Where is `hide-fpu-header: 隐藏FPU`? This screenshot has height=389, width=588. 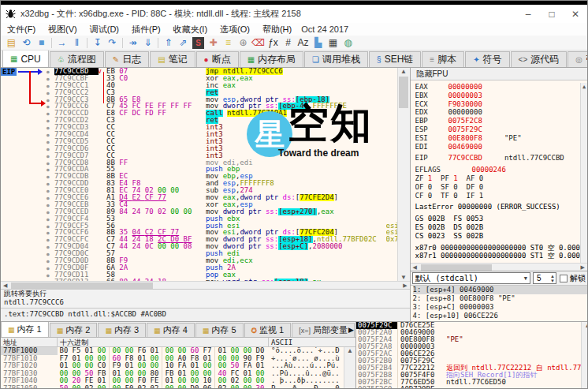 hide-fpu-header: 隐藏FPU is located at coordinates (499, 74).